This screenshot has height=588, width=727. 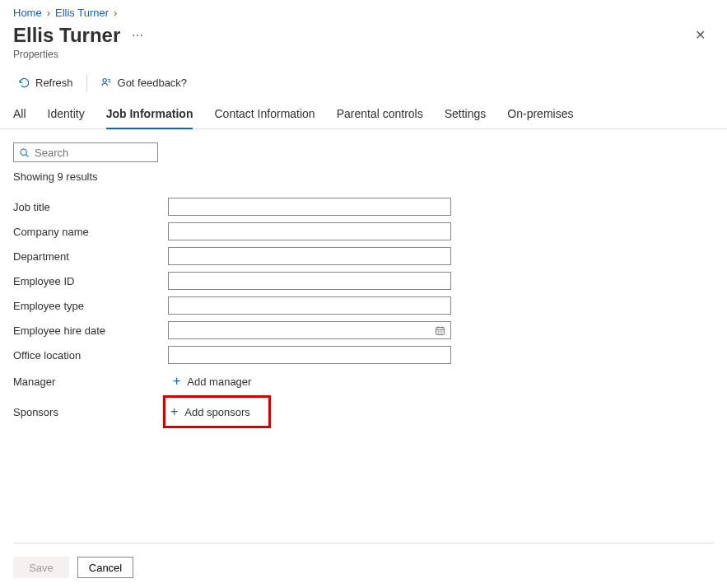 I want to click on tab-job-information: Job Information, so click(x=150, y=114).